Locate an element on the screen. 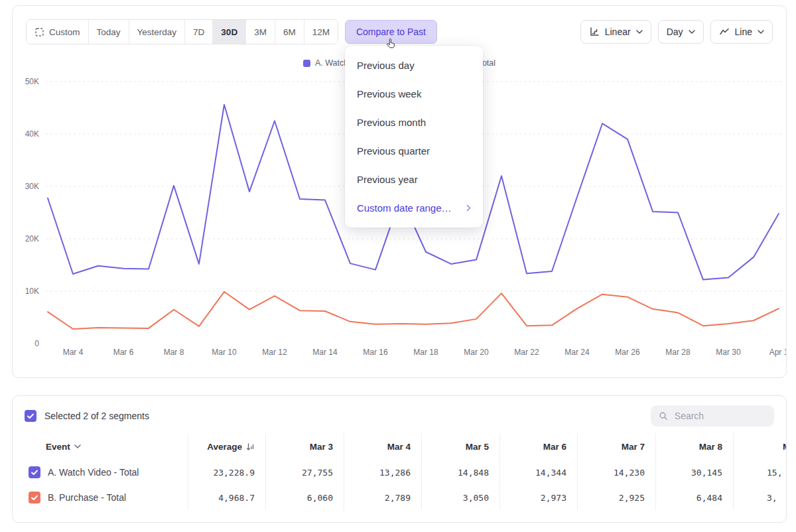  column-header-label: Event is located at coordinates (58, 447).